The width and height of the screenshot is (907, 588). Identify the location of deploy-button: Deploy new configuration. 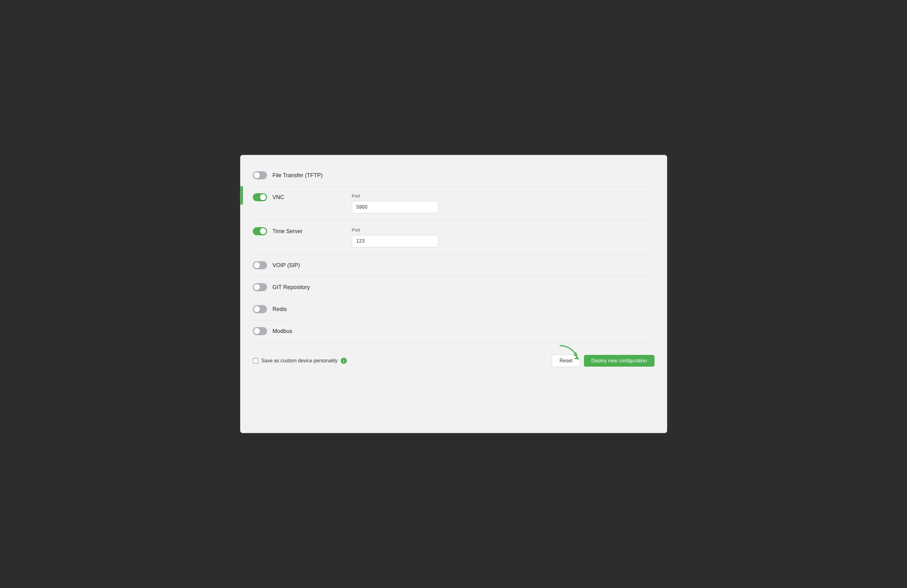
(619, 361).